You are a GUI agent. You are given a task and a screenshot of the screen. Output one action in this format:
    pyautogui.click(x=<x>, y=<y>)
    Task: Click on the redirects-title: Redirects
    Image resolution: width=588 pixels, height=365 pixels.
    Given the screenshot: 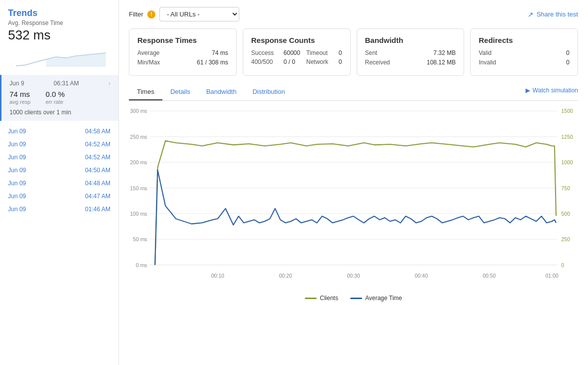 What is the action you would take?
    pyautogui.click(x=524, y=40)
    